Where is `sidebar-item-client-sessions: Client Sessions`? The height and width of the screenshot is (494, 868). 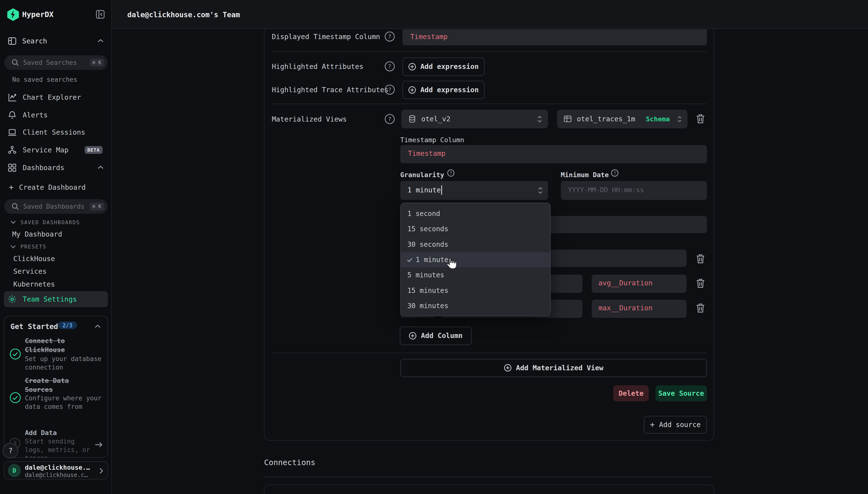
sidebar-item-client-sessions: Client Sessions is located at coordinates (46, 132).